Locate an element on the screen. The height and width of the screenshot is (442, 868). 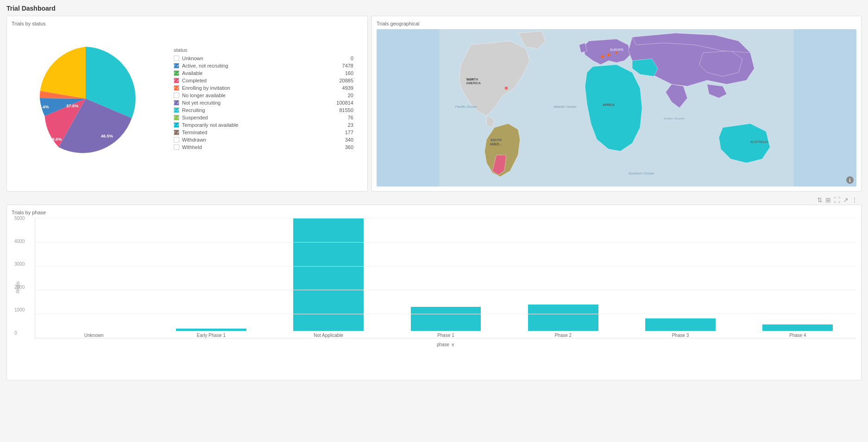
svg-text: Southern Ocean is located at coordinates (642, 173).